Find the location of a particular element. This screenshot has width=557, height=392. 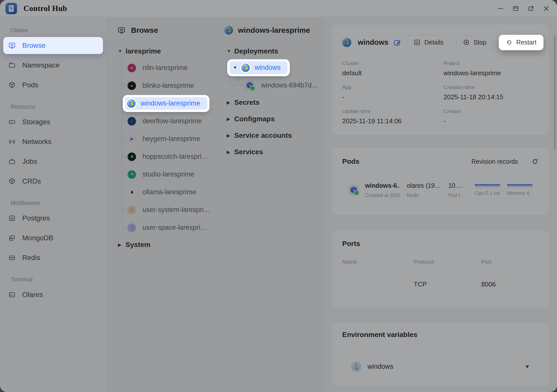

browse-header-icon is located at coordinates (122, 30).